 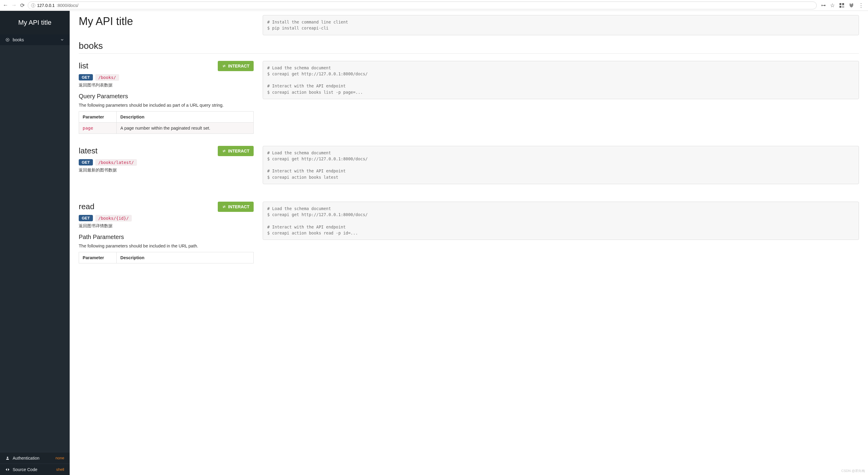 What do you see at coordinates (166, 170) in the screenshot?
I see `endpoint-desc: 返回最新的图书数据` at bounding box center [166, 170].